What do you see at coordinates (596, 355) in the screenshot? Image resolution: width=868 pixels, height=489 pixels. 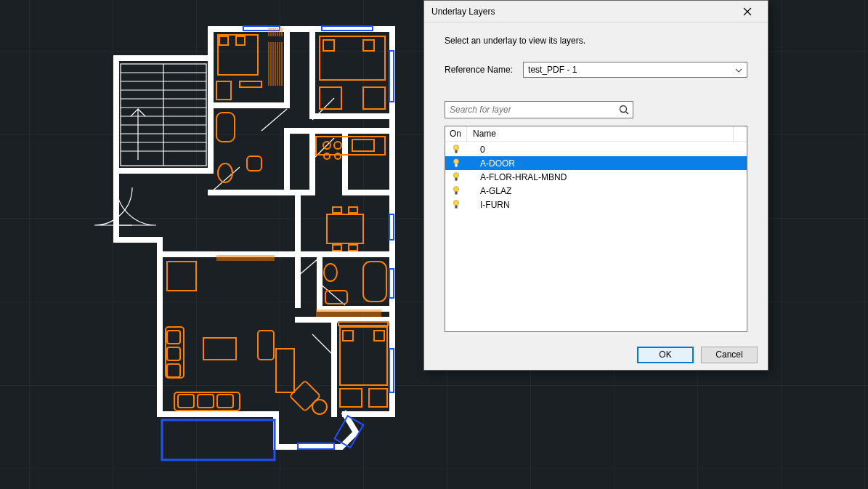 I see `dialog-footer: OK Cancel` at bounding box center [596, 355].